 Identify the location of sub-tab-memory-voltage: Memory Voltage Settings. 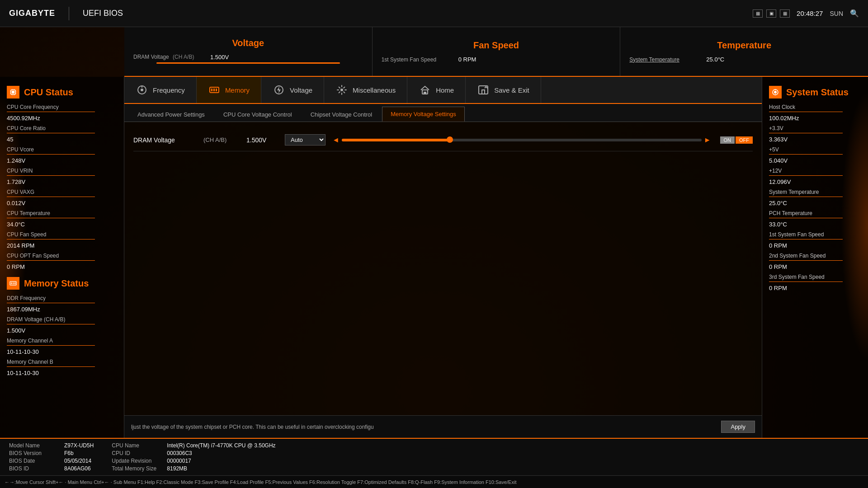
(423, 114).